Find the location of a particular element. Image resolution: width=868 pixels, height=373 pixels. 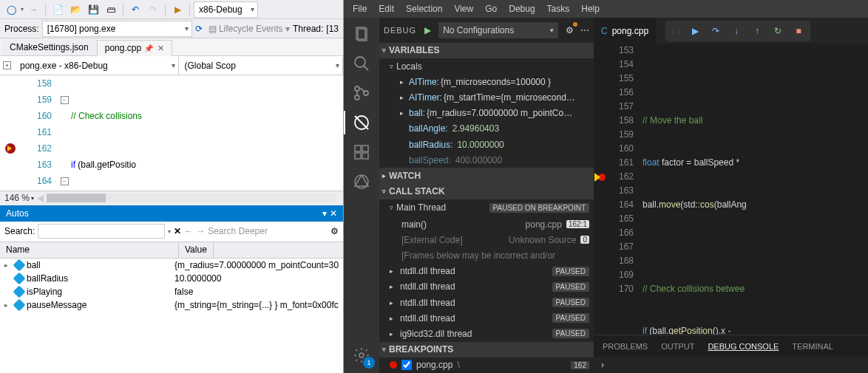

menu-go: Go is located at coordinates (491, 9).